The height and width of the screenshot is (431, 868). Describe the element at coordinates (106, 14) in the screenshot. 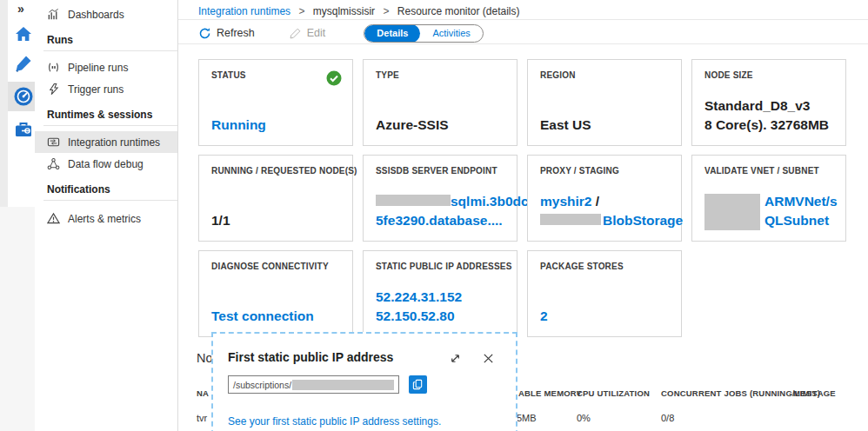

I see `nav-item-dashboards: Dashboards` at that location.